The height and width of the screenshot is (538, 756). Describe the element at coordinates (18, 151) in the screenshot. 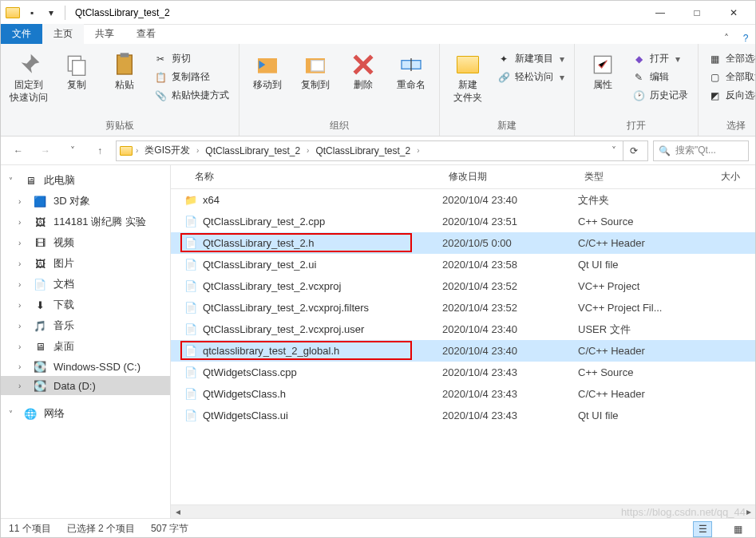

I see `back-button: ←` at that location.